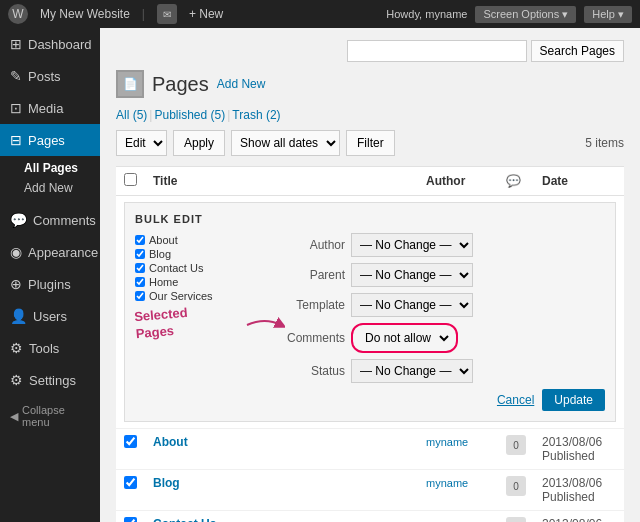 This screenshot has height=522, width=640. What do you see at coordinates (50, 44) in the screenshot?
I see `sidebar-item-dashboard: ⊞ Dashboard` at bounding box center [50, 44].